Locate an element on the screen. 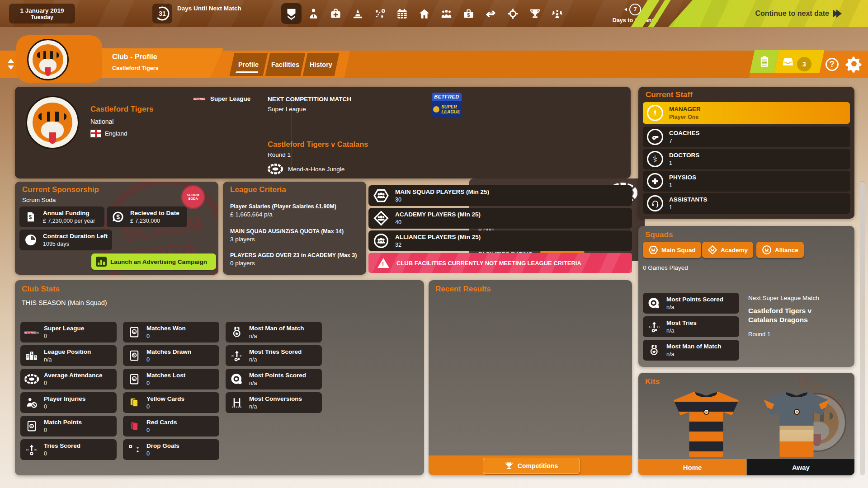 The height and width of the screenshot is (488, 868). inbox-icon is located at coordinates (788, 61).